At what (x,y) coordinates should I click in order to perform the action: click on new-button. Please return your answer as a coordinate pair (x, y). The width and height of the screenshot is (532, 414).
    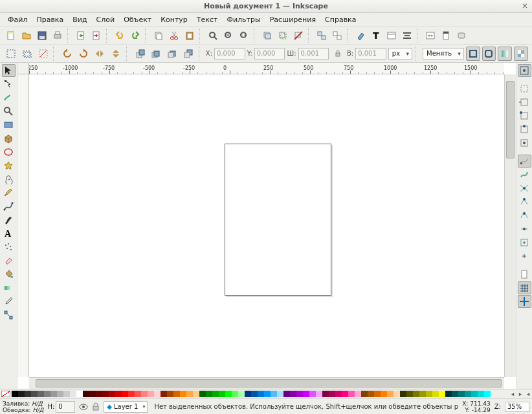
    Looking at the image, I should click on (11, 36).